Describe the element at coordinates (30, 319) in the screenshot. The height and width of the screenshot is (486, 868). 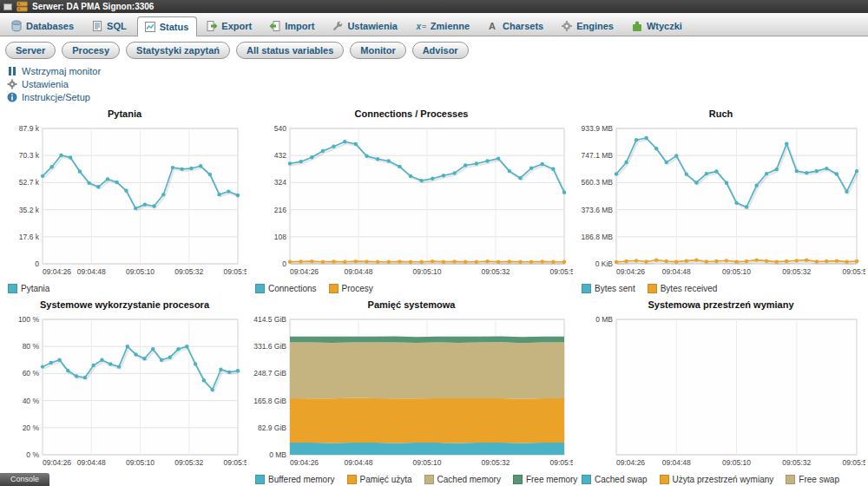
I see `svg-text: 100 %` at that location.